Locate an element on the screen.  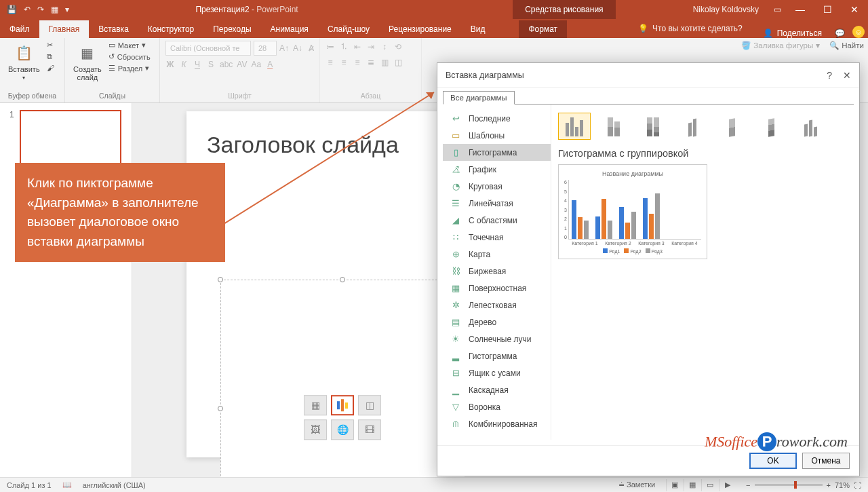
slideshow-icon: ▦ is located at coordinates (54, 10).